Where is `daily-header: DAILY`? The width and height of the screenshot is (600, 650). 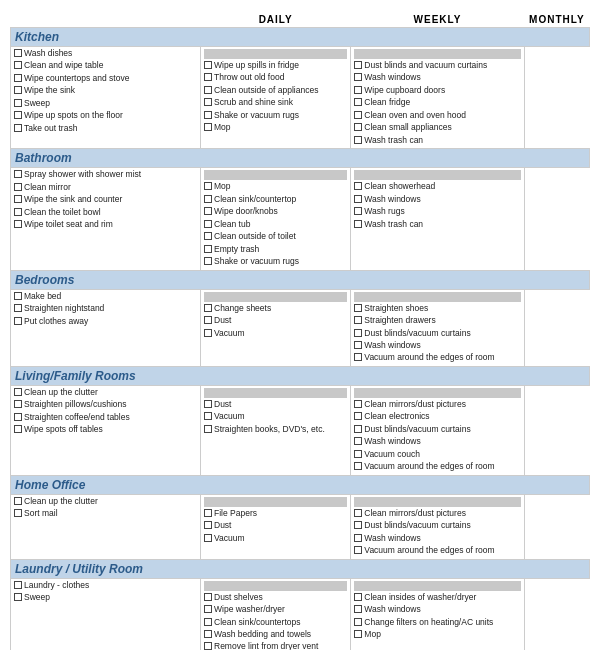
daily-header: DAILY is located at coordinates (276, 19).